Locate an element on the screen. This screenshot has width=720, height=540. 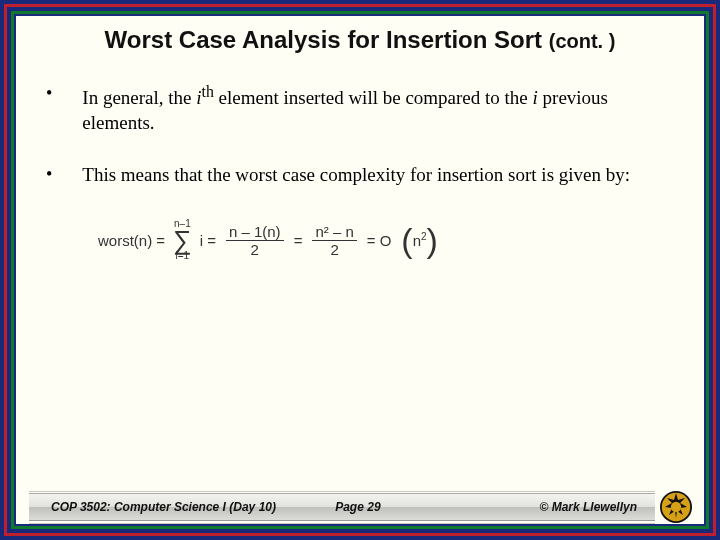
footer-page: Page 29 is located at coordinates (358, 507).